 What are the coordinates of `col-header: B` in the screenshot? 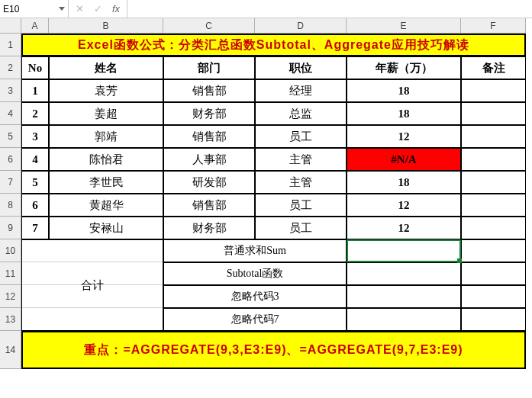 It's located at (106, 26).